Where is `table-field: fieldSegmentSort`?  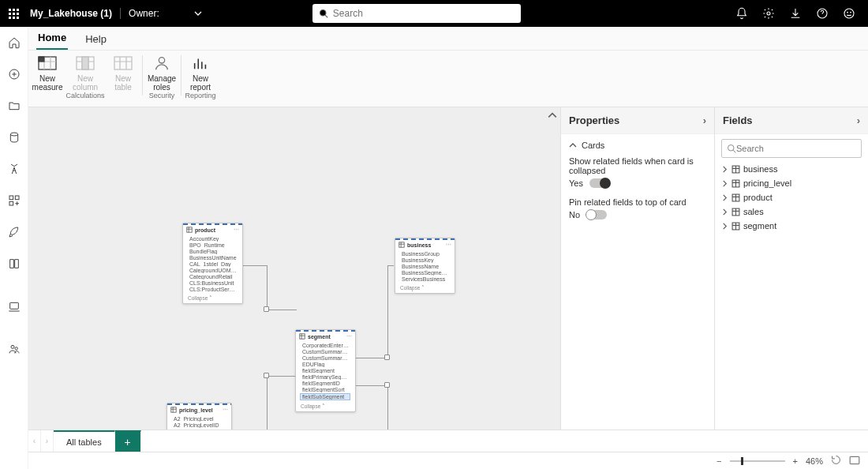
table-field: fieldSegmentSort is located at coordinates (327, 390).